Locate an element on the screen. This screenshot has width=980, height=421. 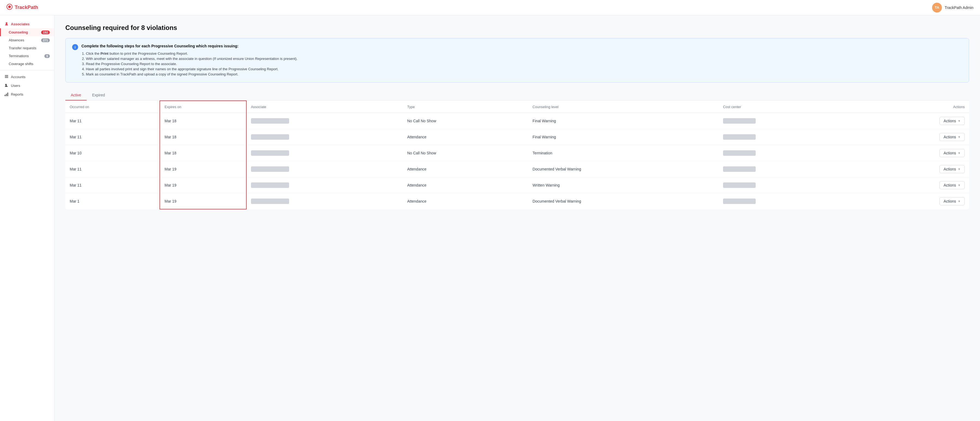
cell-counseling-level: Written Warning is located at coordinates (623, 185).